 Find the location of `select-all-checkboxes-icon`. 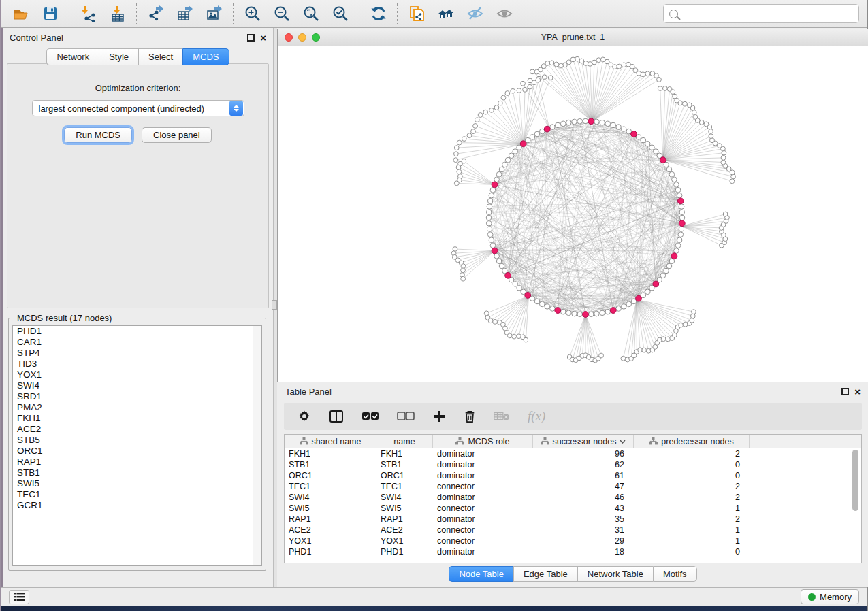

select-all-checkboxes-icon is located at coordinates (370, 416).